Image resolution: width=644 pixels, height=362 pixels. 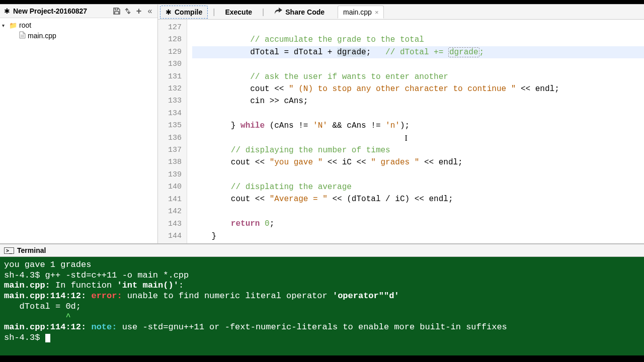 I want to click on save-icon, so click(x=117, y=11).